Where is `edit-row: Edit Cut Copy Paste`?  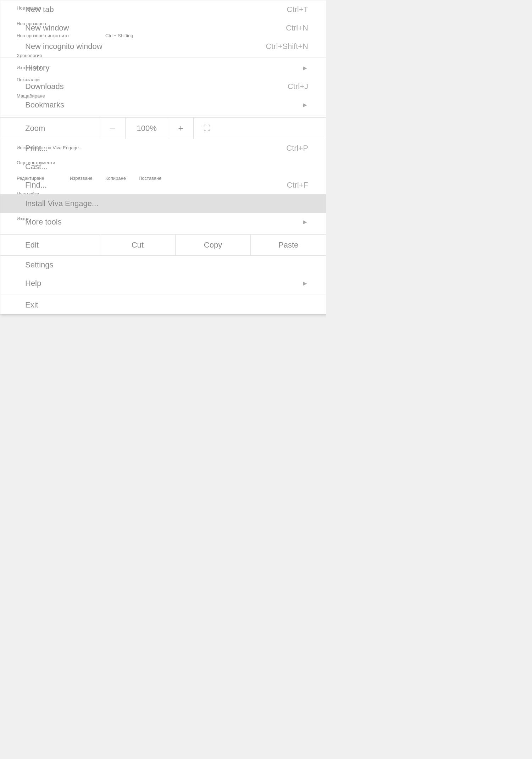 edit-row: Edit Cut Copy Paste is located at coordinates (163, 245).